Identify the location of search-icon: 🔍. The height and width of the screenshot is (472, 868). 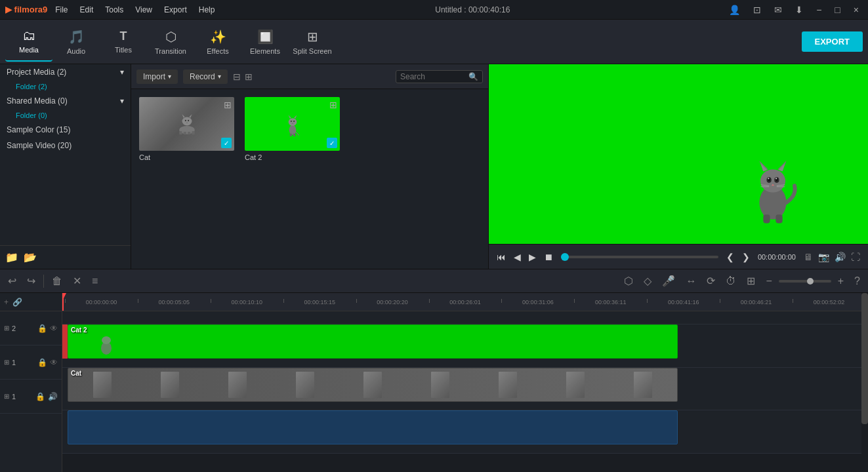
(474, 77).